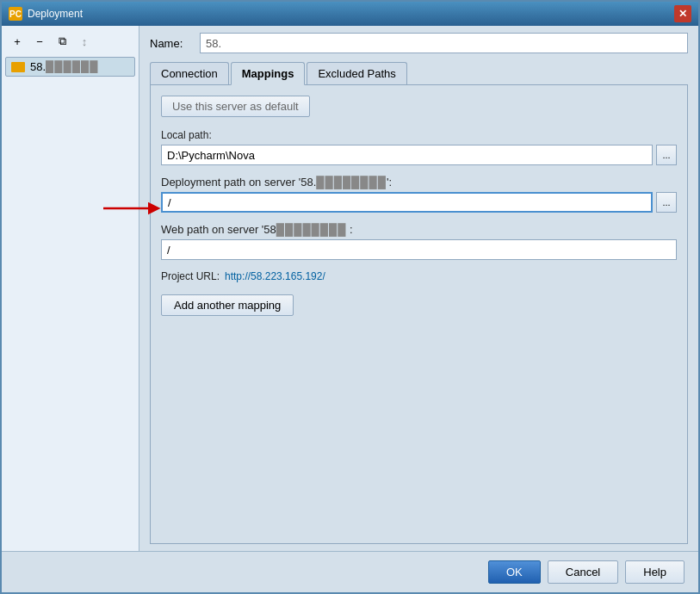 The height and width of the screenshot is (594, 700). I want to click on use-default-button: Use this server as default, so click(236, 107).